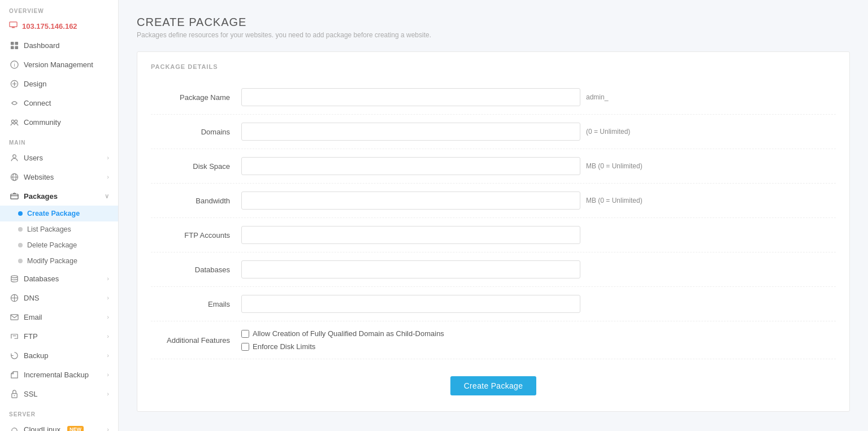  I want to click on connect-icon, so click(14, 103).